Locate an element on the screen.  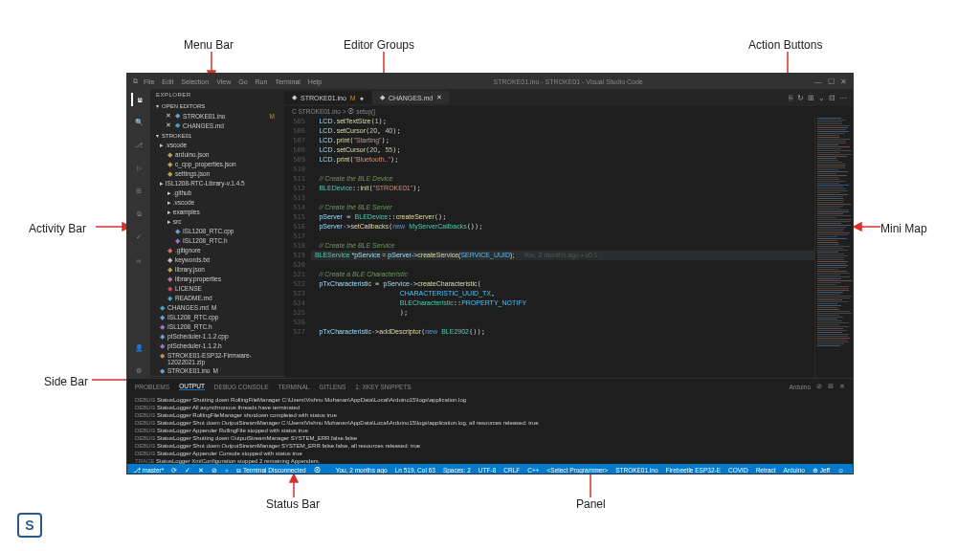
status-item: 🔔 is located at coordinates (853, 471).